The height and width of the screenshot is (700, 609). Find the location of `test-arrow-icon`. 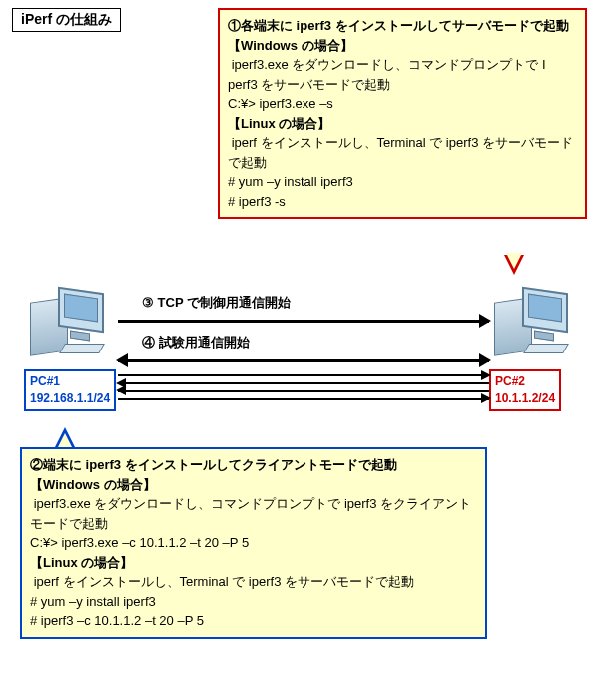

test-arrow-icon is located at coordinates (304, 360).